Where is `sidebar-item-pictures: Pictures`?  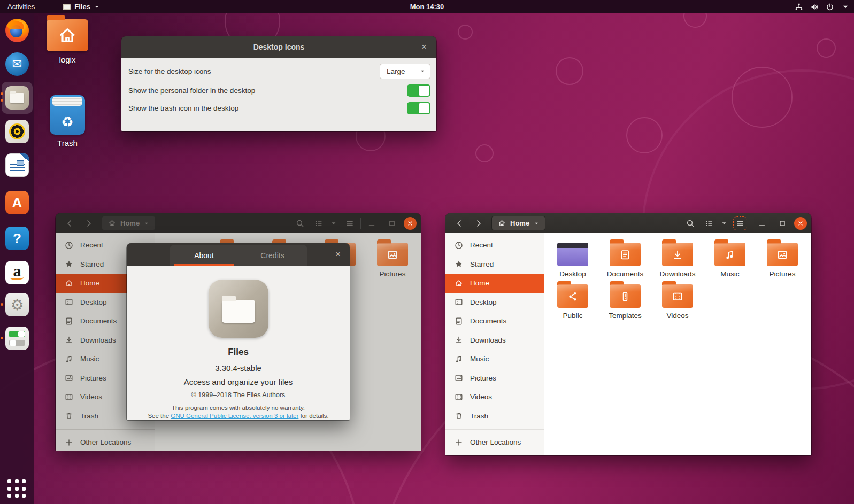 sidebar-item-pictures: Pictures is located at coordinates (495, 378).